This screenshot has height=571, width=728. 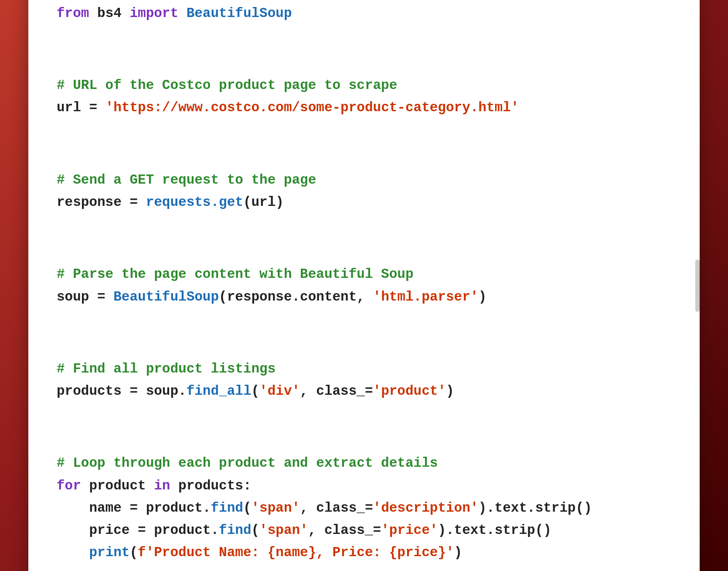 What do you see at coordinates (89, 508) in the screenshot?
I see `name-indent: name` at bounding box center [89, 508].